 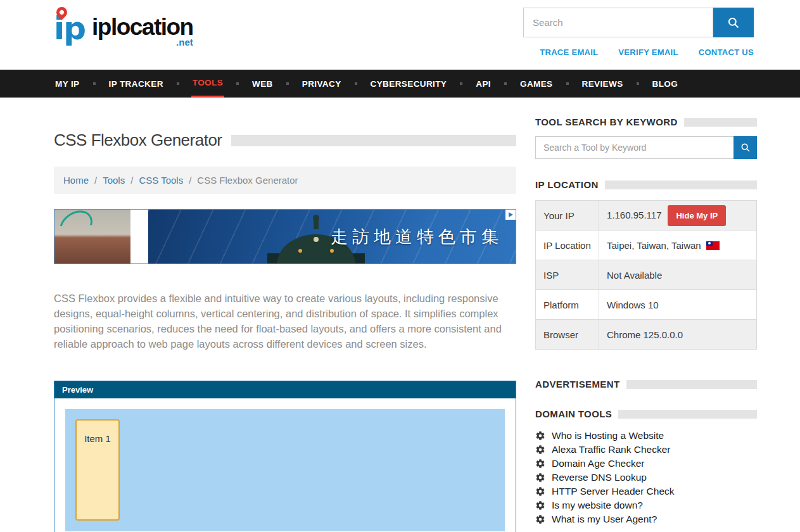 What do you see at coordinates (483, 84) in the screenshot?
I see `nav-item-api: API` at bounding box center [483, 84].